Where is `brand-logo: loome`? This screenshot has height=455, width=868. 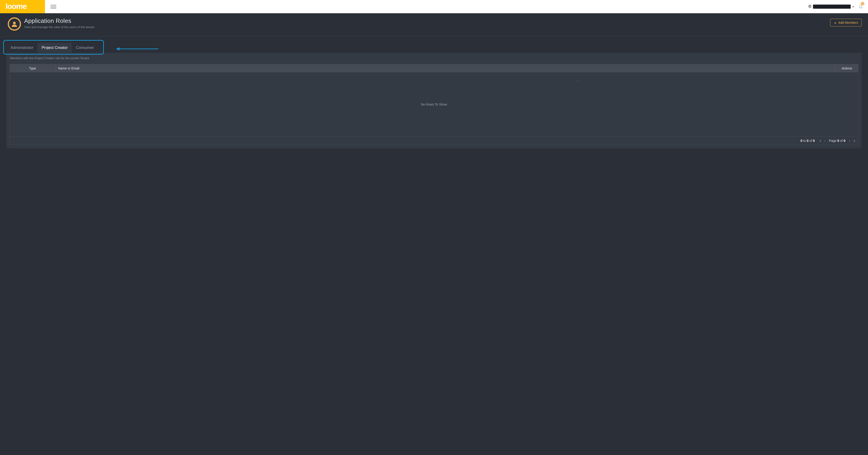
brand-logo: loome is located at coordinates (22, 7).